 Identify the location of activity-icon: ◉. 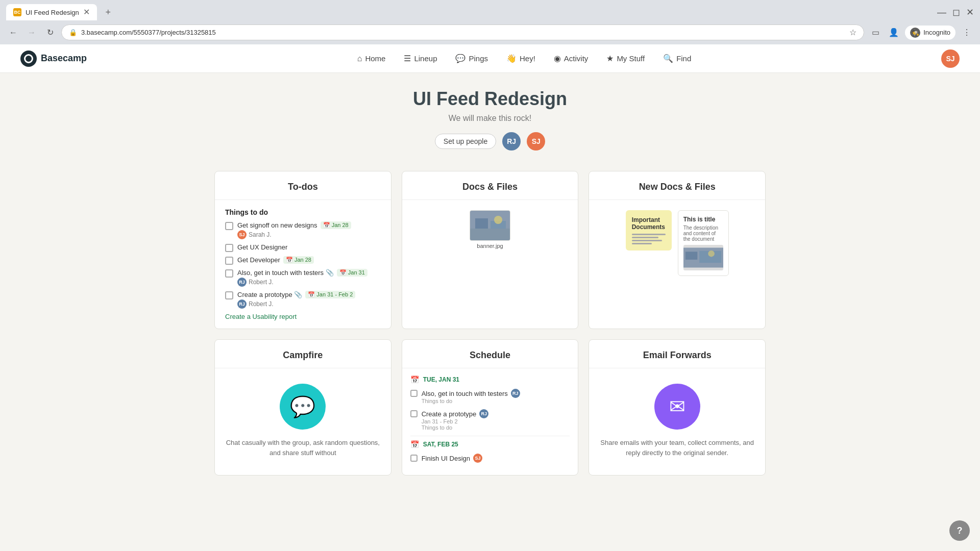
(557, 58).